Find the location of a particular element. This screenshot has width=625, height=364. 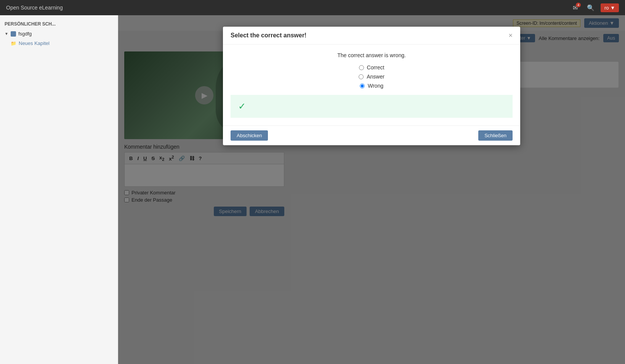

mail-button: ✉ 4 is located at coordinates (575, 8).